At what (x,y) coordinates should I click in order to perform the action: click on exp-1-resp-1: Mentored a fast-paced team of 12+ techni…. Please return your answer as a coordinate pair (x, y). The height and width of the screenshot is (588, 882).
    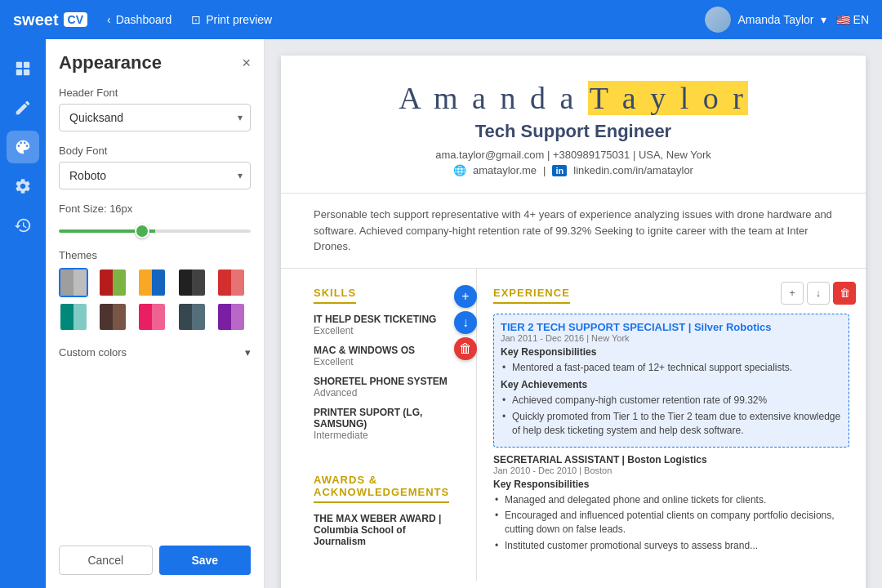
    Looking at the image, I should click on (677, 368).